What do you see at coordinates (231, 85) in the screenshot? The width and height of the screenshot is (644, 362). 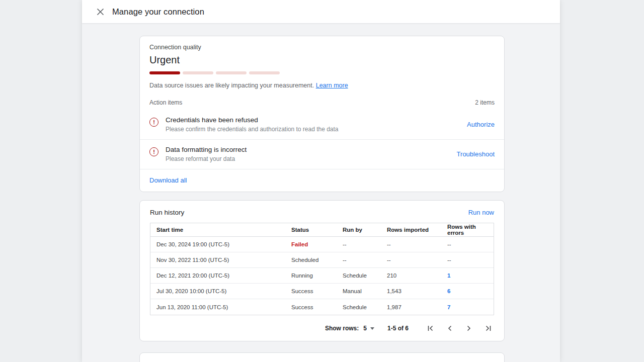 I see `quality-description-text: Data source issues are likely impacting …` at bounding box center [231, 85].